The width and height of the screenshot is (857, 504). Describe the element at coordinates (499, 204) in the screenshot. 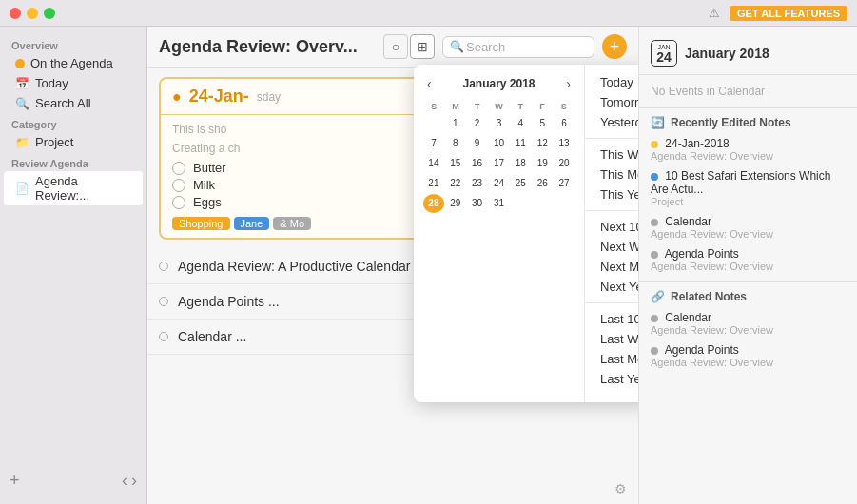

I see `cal-day-31: 31` at that location.